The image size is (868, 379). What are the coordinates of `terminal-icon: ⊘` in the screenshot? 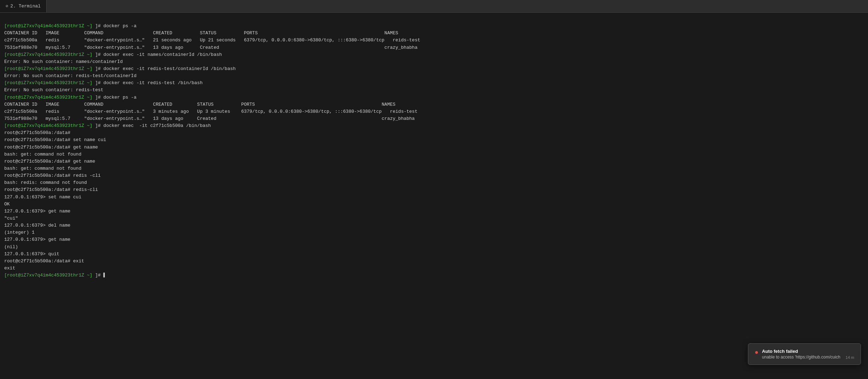 It's located at (7, 6).